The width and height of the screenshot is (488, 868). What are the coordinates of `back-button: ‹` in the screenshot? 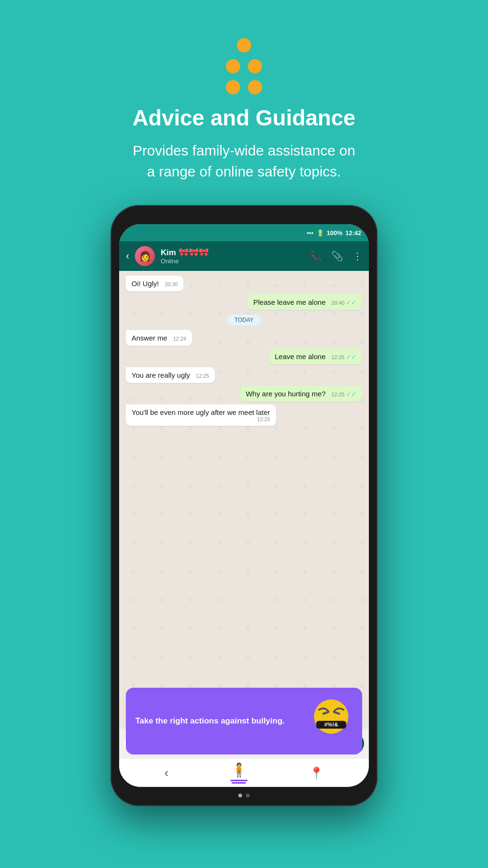 It's located at (128, 256).